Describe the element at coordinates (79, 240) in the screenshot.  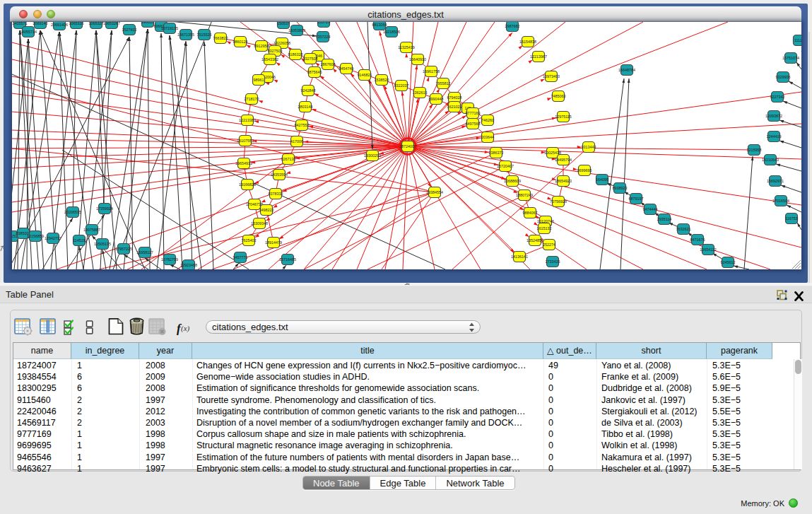
I see `svg-text: 114519` at that location.